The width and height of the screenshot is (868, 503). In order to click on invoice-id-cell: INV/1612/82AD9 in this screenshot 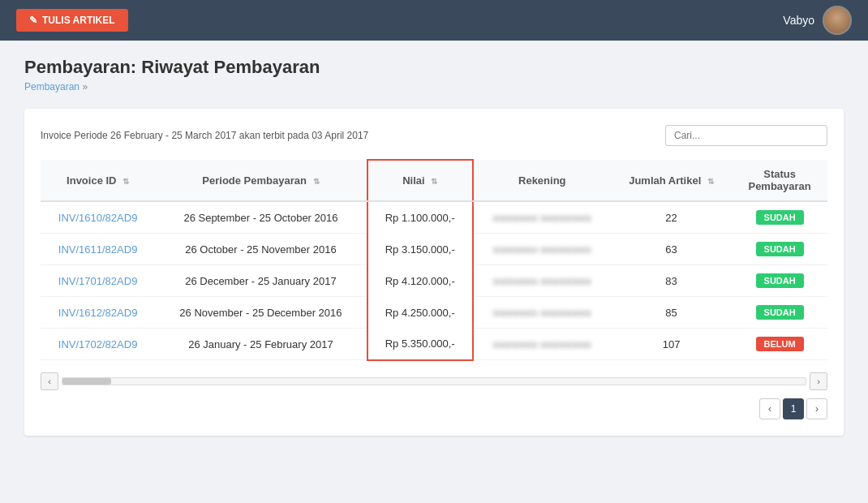, I will do `click(97, 313)`.